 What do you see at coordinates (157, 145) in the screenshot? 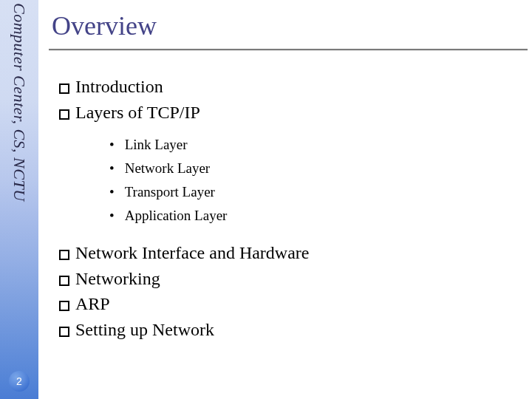
I see `list-item-label: Link Layer` at bounding box center [157, 145].